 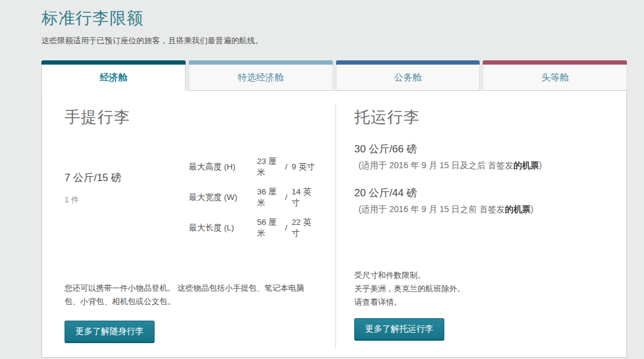 I want to click on dimension-metric-value: 23 厘米, so click(x=270, y=167).